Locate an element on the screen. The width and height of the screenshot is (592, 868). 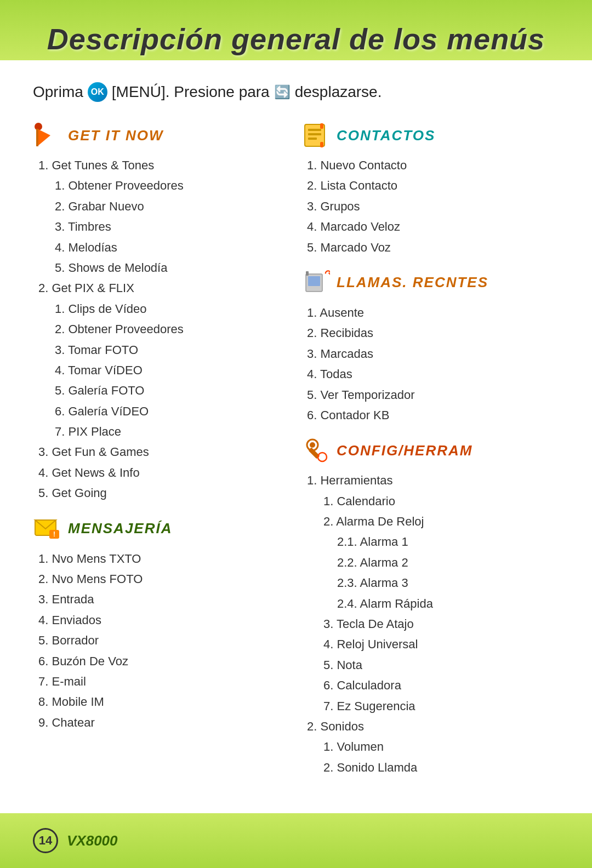
contactos-title: CONTACTOS is located at coordinates (386, 136).